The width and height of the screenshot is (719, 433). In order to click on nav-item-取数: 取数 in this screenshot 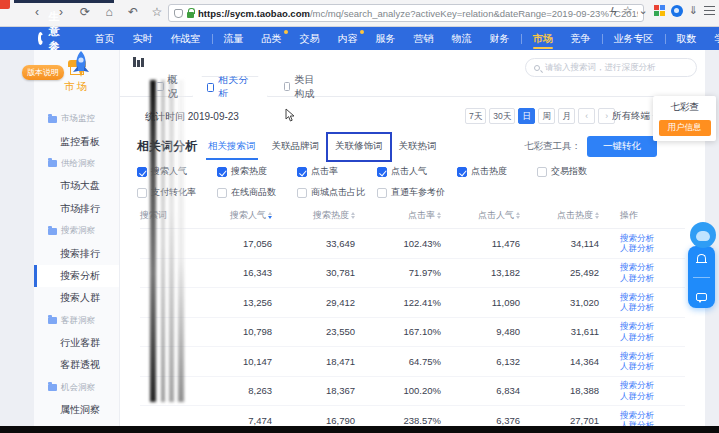, I will do `click(687, 38)`.